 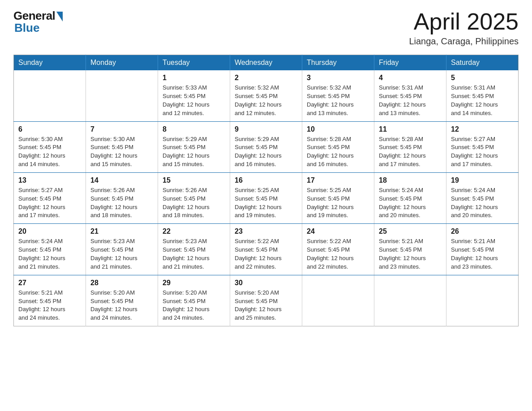 What do you see at coordinates (339, 198) in the screenshot?
I see `calendar-cell: 17Sunrise: 5:25 AM Sunset: 5:45 PM Dayli…` at bounding box center [339, 198].